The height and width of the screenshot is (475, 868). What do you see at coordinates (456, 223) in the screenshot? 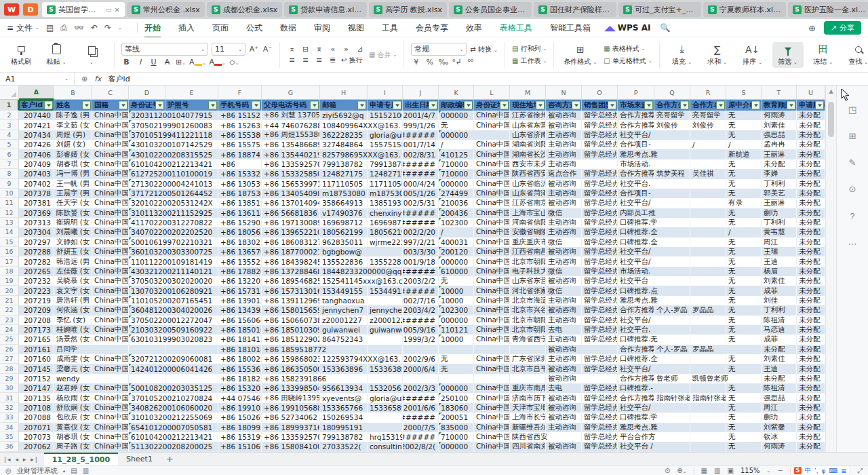
I see `cell: 102300` at bounding box center [456, 223].